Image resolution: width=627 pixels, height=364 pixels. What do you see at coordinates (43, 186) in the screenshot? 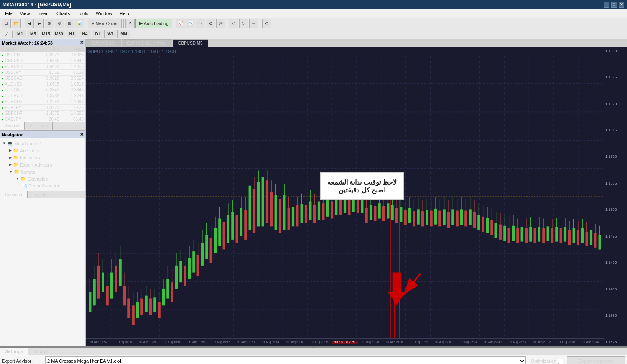
I see `nav-period-converter: 📄 PeriodConverter` at bounding box center [43, 186].